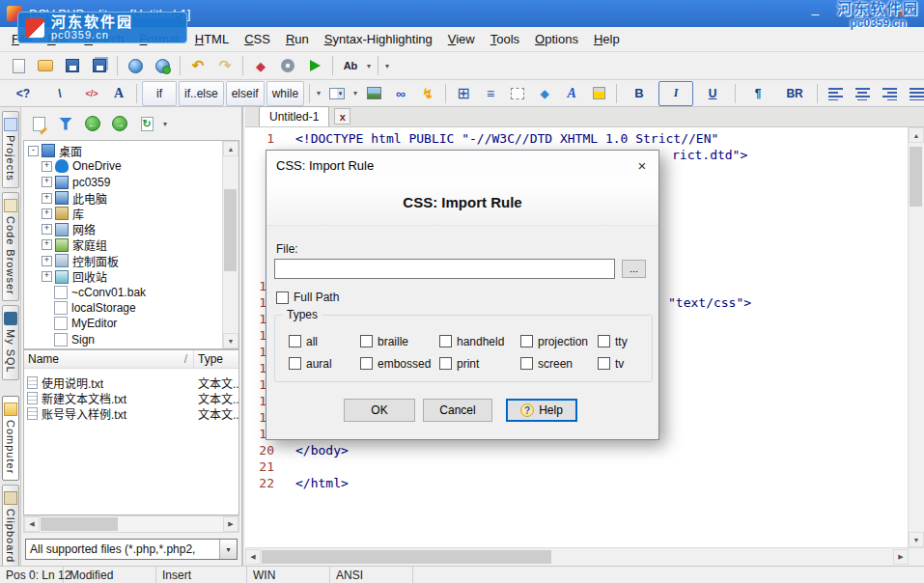  I want to click on italic-button: I, so click(676, 94).